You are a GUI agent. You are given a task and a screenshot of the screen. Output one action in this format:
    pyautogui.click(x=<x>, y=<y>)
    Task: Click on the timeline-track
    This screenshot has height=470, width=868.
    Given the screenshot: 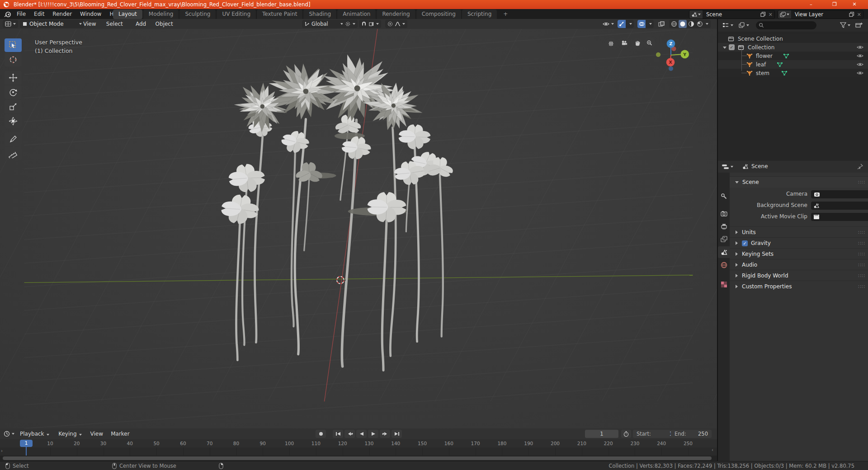 What is the action you would take?
    pyautogui.click(x=359, y=451)
    